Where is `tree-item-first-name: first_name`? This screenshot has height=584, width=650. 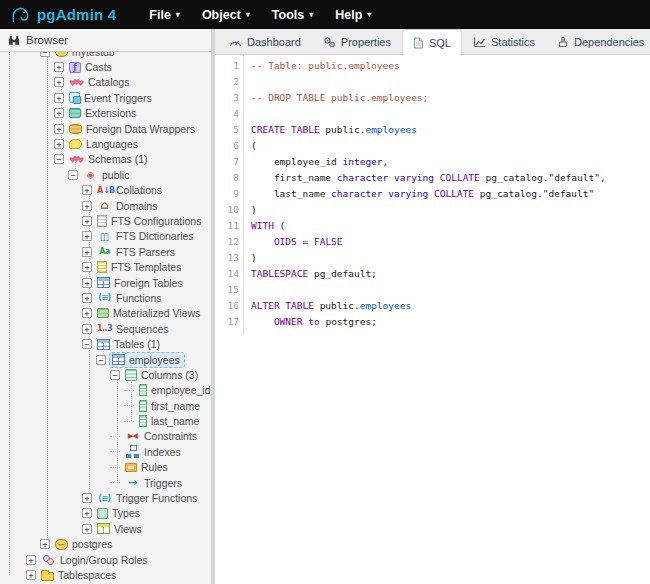
tree-item-first-name: first_name is located at coordinates (106, 406).